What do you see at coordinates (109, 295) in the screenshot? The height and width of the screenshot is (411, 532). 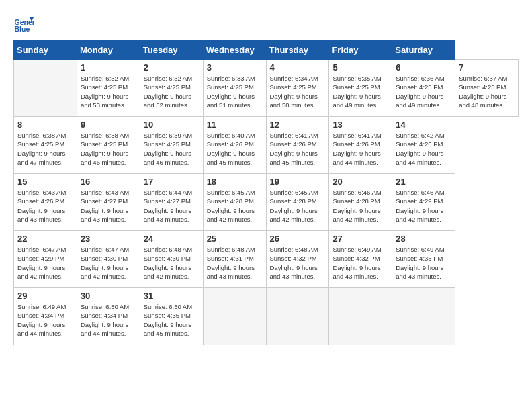 I see `day-number: 30` at bounding box center [109, 295].